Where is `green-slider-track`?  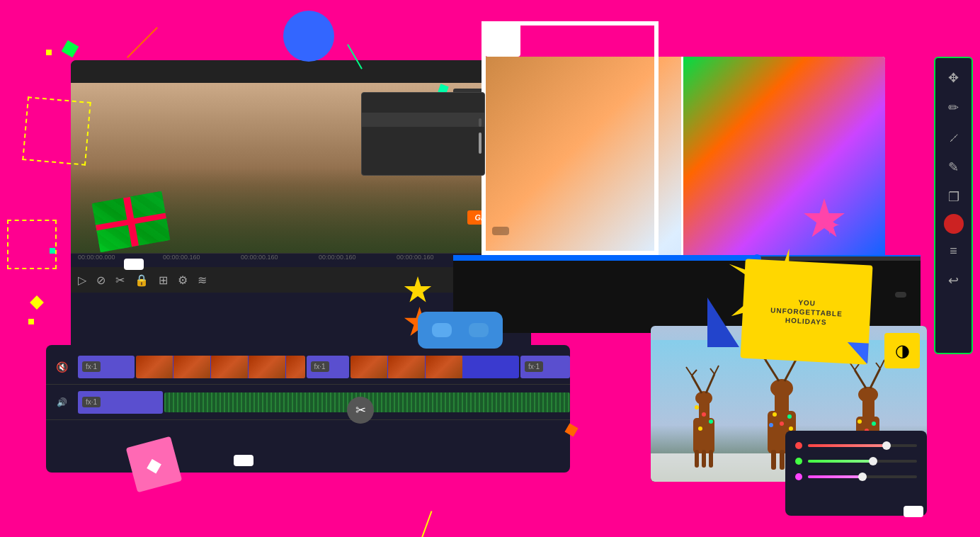 green-slider-track is located at coordinates (862, 461).